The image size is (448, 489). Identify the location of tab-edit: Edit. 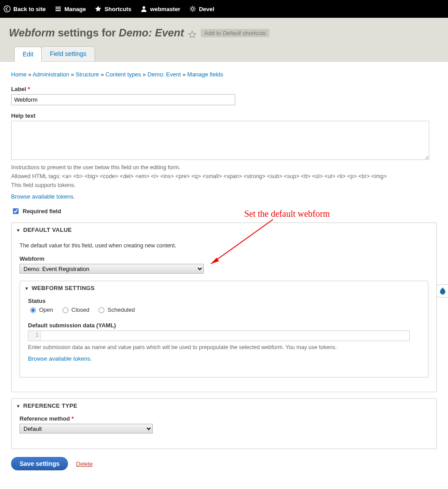
(28, 54).